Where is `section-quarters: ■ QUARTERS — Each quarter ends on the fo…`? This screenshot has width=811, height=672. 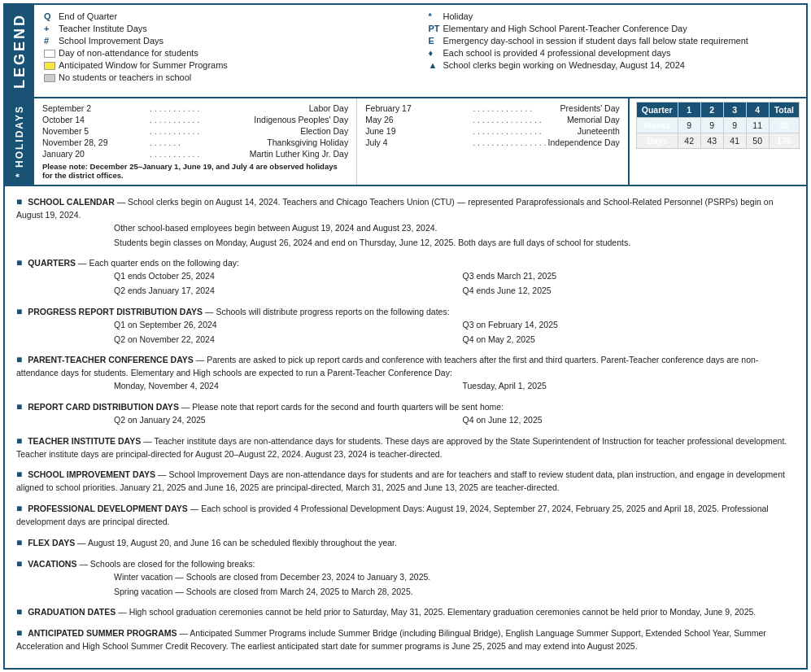
section-quarters: ■ QUARTERS — Each quarter ends on the fo… is located at coordinates (405, 277).